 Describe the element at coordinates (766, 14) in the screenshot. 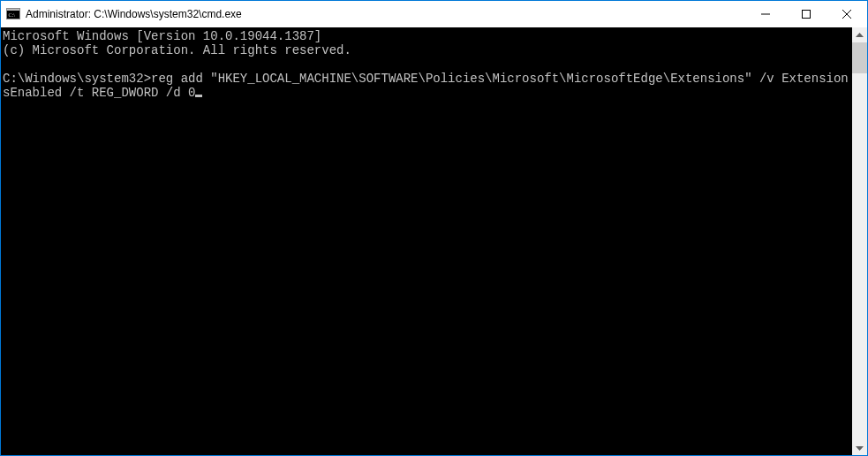

I see `minimize-button` at that location.